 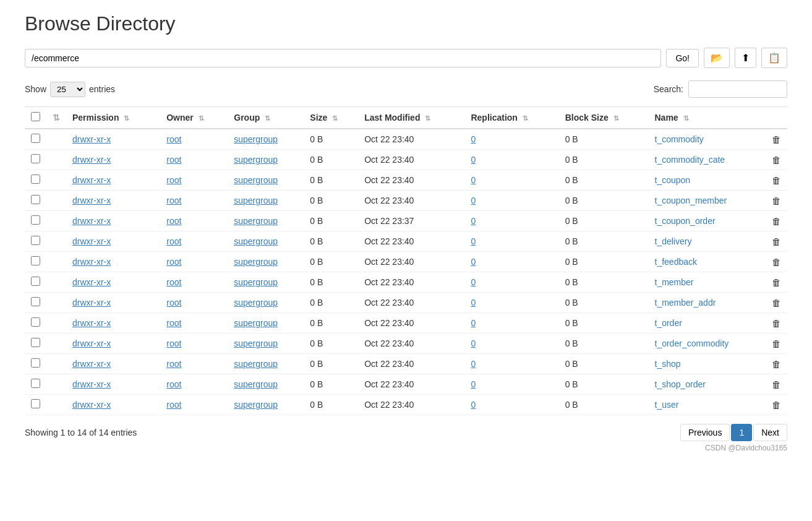 I want to click on sort-icon: ⇅, so click(x=56, y=118).